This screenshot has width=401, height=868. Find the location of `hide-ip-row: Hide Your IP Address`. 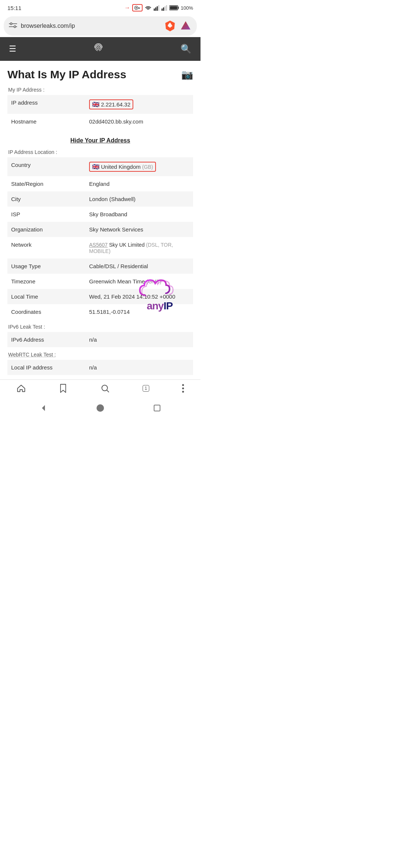

hide-ip-row: Hide Your IP Address is located at coordinates (100, 141).